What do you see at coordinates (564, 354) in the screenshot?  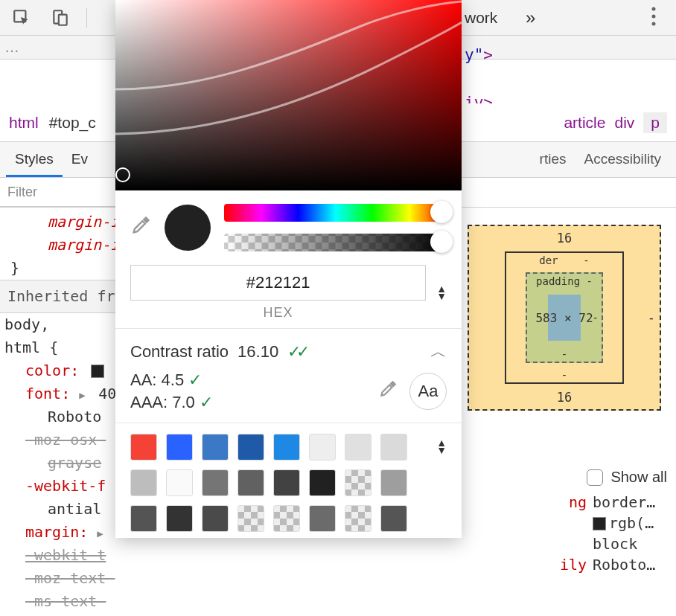 I see `padding-bottom-dash: -` at bounding box center [564, 354].